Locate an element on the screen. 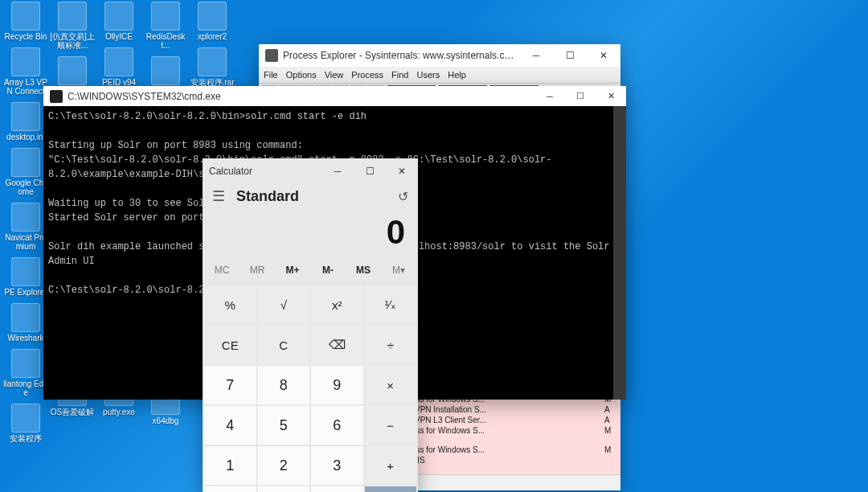 The image size is (868, 492). key-1: 1 is located at coordinates (230, 465).